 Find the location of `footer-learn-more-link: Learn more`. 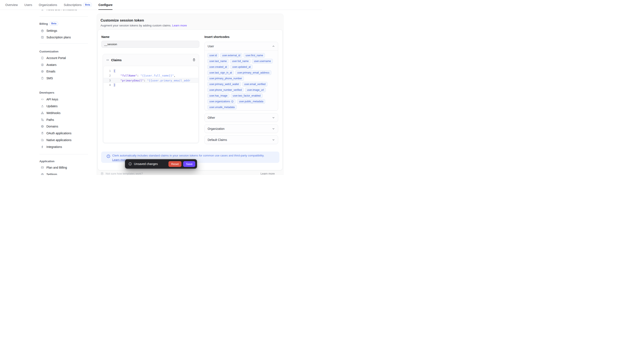

footer-learn-more-link: Learn more is located at coordinates (268, 174).